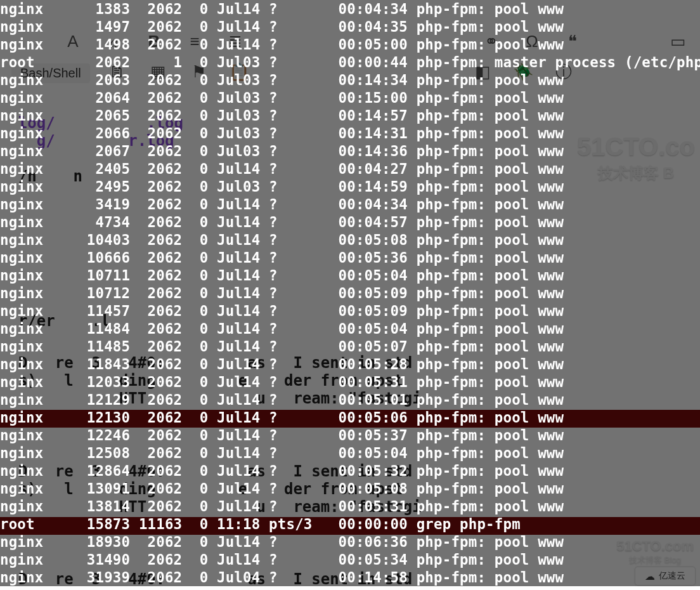 This screenshot has width=700, height=590. What do you see at coordinates (350, 524) in the screenshot?
I see `process-row: root 15873 11163 0 11:18 pts/3 00:00:00 …` at bounding box center [350, 524].